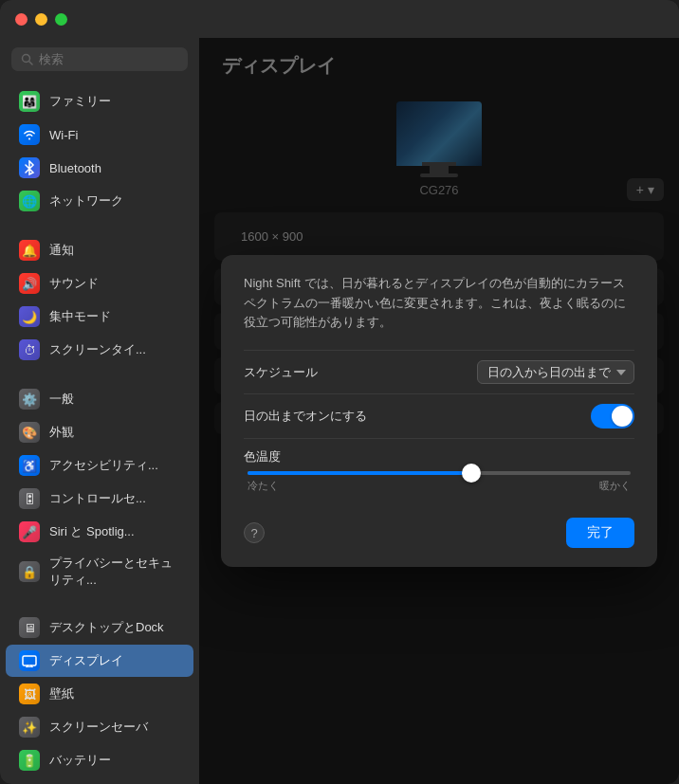 The image size is (679, 784). What do you see at coordinates (439, 457) in the screenshot?
I see `color-temp-label: 色温度` at bounding box center [439, 457].